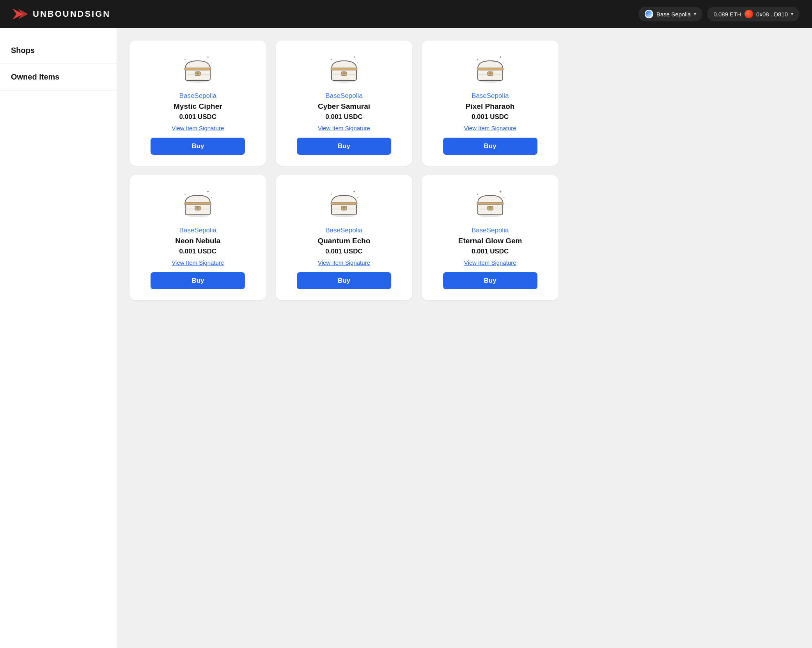 The height and width of the screenshot is (648, 812). What do you see at coordinates (490, 238) in the screenshot?
I see `item-card: ✦ ✦ ✦ ✦ ✦ BaseSepolia Eternal Glow Gem 0…` at bounding box center [490, 238].